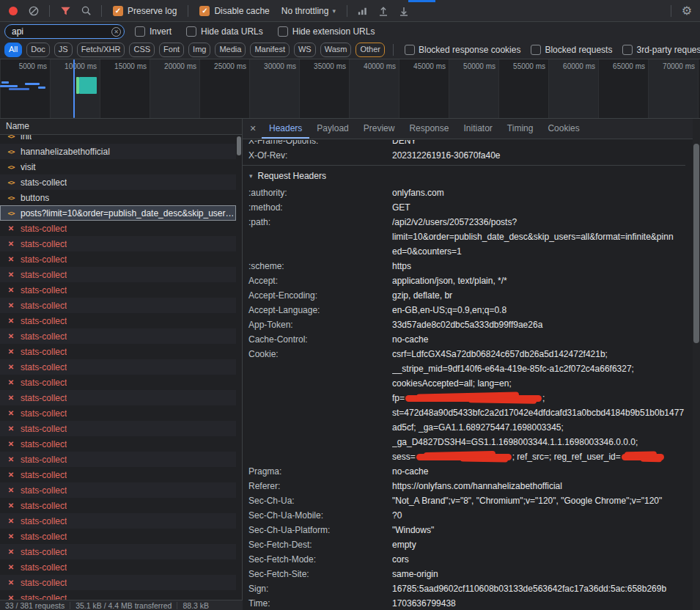  I want to click on request-row: <>init, so click(118, 139).